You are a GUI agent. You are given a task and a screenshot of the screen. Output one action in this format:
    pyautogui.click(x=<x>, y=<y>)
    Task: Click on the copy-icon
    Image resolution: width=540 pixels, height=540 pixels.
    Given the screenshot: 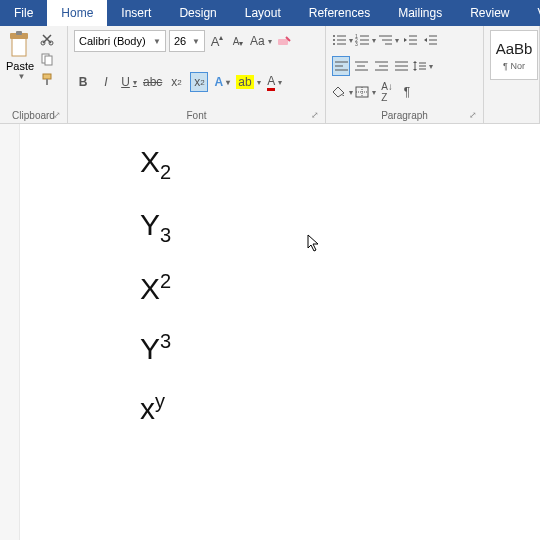 What is the action you would take?
    pyautogui.click(x=47, y=59)
    